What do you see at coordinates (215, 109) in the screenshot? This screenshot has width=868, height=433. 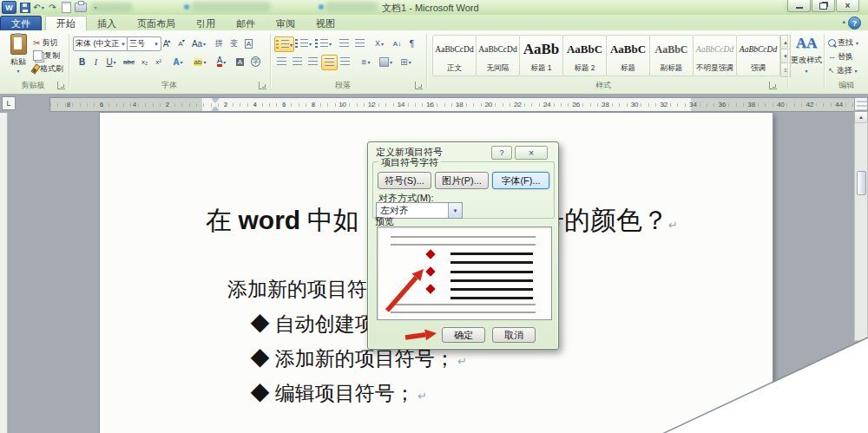 I see `hanging-indent-marker` at bounding box center [215, 109].